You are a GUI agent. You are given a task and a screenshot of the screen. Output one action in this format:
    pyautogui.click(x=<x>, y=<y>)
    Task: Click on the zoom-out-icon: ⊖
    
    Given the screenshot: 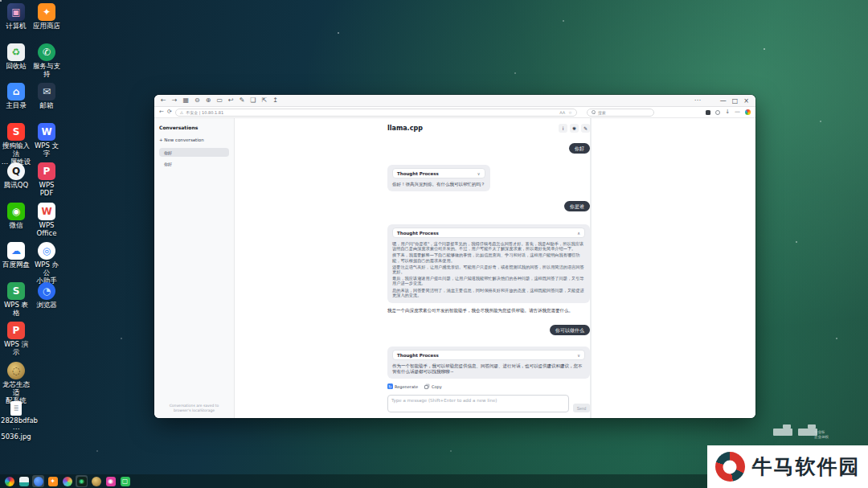 What is the action you would take?
    pyautogui.click(x=198, y=100)
    